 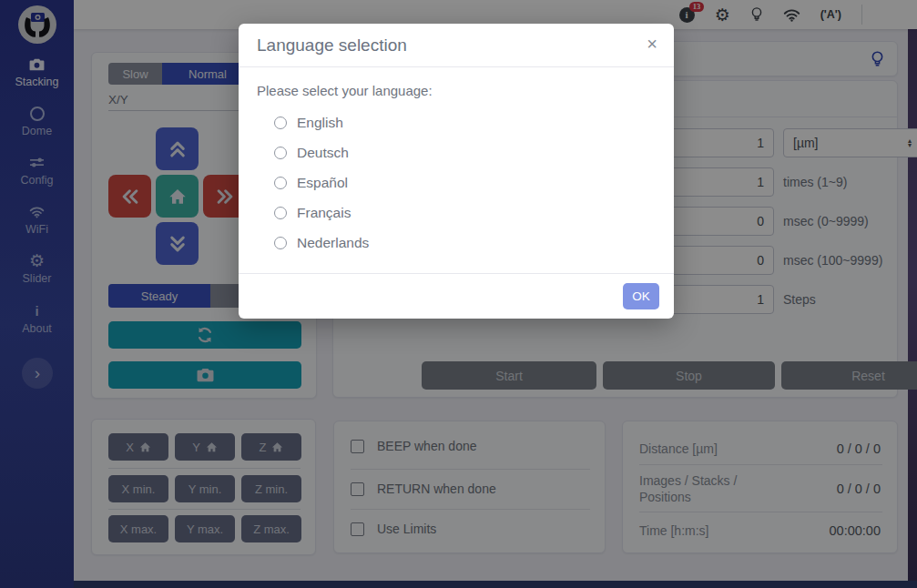 What do you see at coordinates (464, 183) in the screenshot?
I see `language-option-espanol: Español` at bounding box center [464, 183].